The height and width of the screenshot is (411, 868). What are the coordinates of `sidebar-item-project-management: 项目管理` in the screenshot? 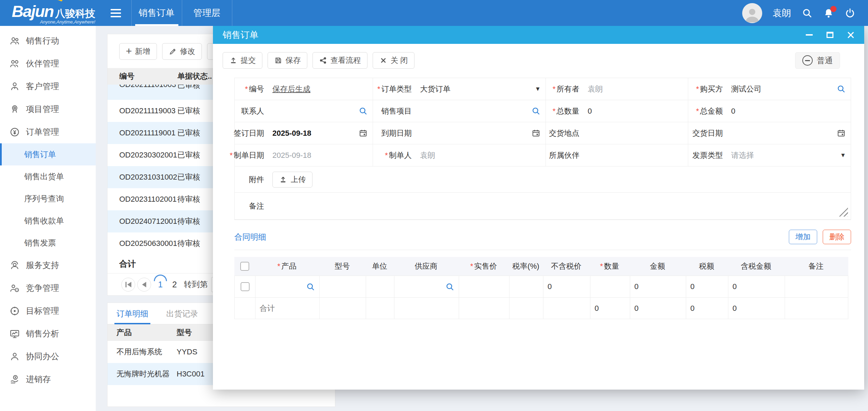 It's located at (48, 109).